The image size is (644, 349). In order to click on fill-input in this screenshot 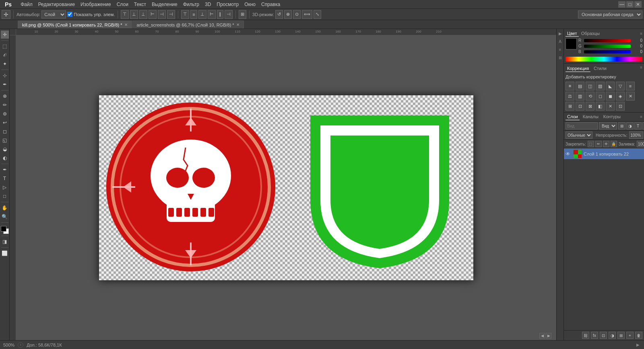, I will do `click(640, 144)`.